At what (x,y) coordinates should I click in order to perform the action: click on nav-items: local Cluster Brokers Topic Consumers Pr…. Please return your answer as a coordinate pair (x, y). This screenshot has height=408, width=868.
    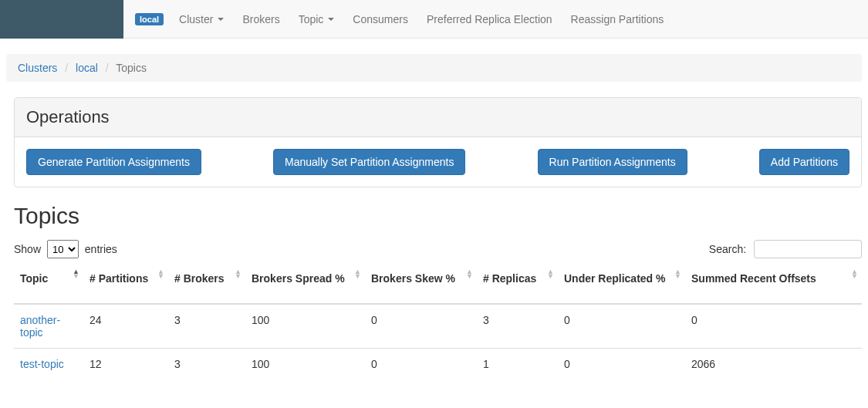
    Looking at the image, I should click on (398, 19).